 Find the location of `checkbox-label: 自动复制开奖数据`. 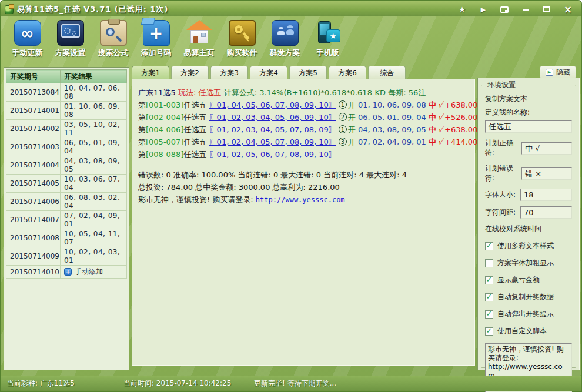

checkbox-label: 自动复制开奖数据 is located at coordinates (526, 297).